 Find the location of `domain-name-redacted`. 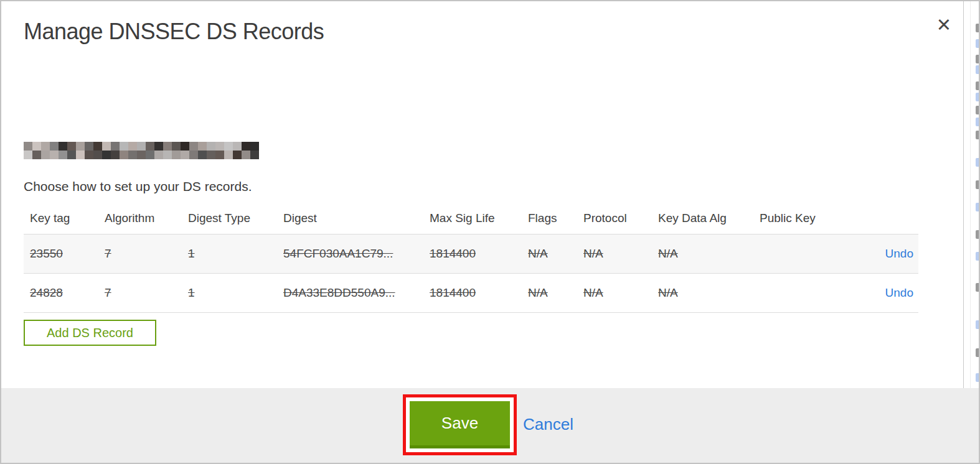

domain-name-redacted is located at coordinates (141, 151).